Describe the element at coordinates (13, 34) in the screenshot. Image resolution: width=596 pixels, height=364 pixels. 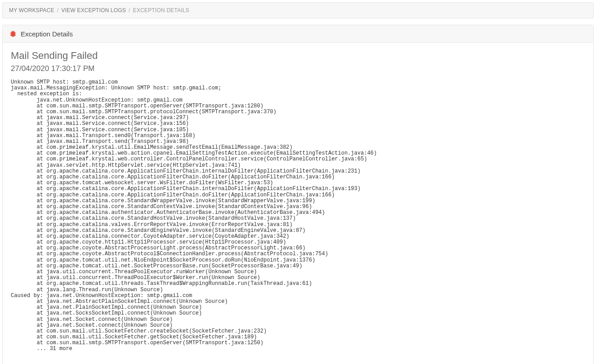
I see `bug-icon` at that location.